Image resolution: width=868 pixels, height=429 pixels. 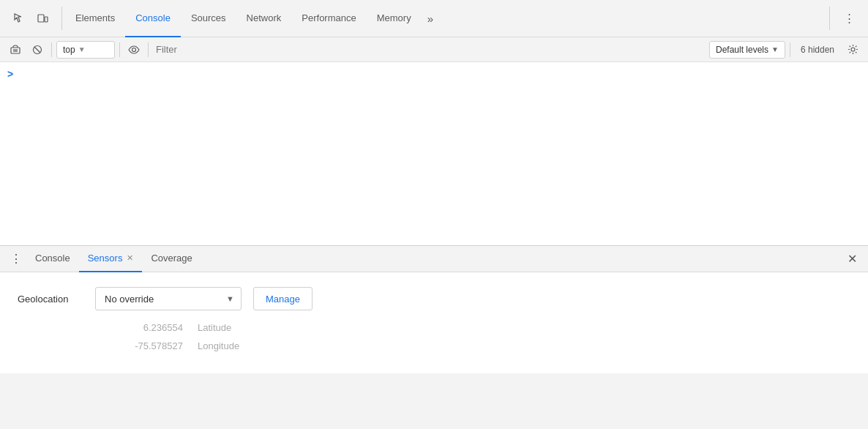 What do you see at coordinates (818, 50) in the screenshot?
I see `hidden-count-label: 6 hidden` at bounding box center [818, 50].